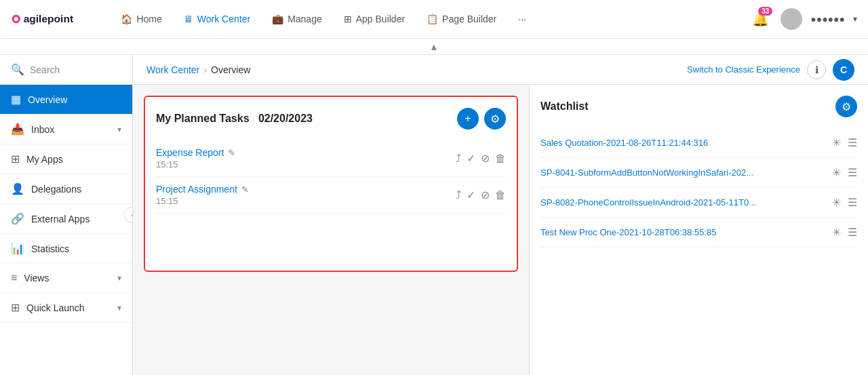  Describe the element at coordinates (66, 278) in the screenshot. I see `sidebar-item-views: ≡ Views ▾` at that location.